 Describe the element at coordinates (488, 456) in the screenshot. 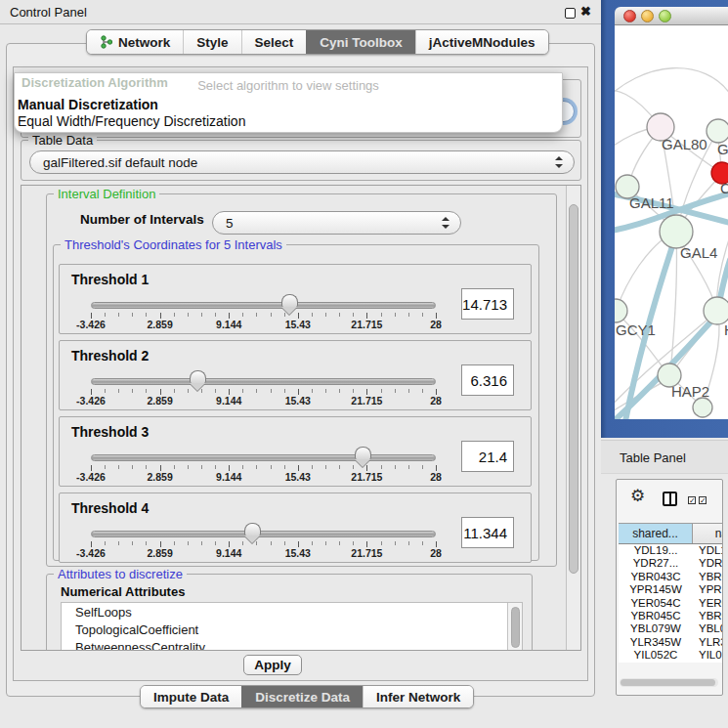

I see `threshold-value-field: 21.4` at that location.